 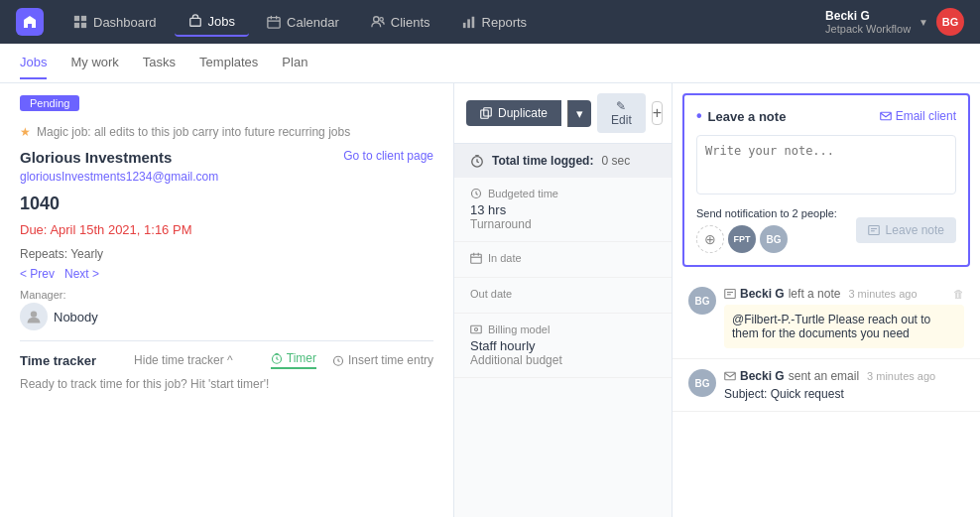 I want to click on billing-model-value: Staff hourly, so click(x=563, y=345).